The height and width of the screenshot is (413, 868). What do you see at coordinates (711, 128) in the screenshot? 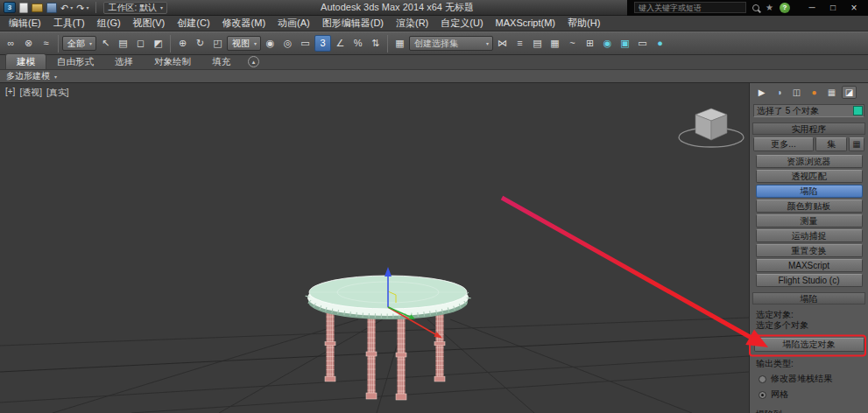
I see `viewcube` at bounding box center [711, 128].